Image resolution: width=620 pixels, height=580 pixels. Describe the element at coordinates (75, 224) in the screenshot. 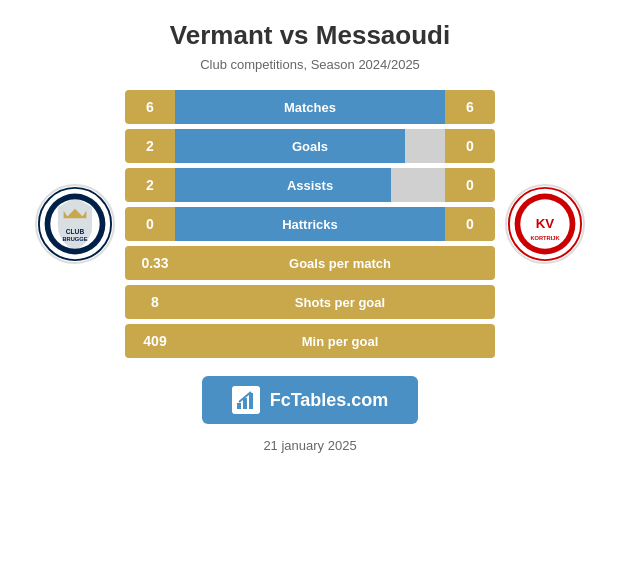

I see `logo-left: CLUB BRUGGE` at that location.